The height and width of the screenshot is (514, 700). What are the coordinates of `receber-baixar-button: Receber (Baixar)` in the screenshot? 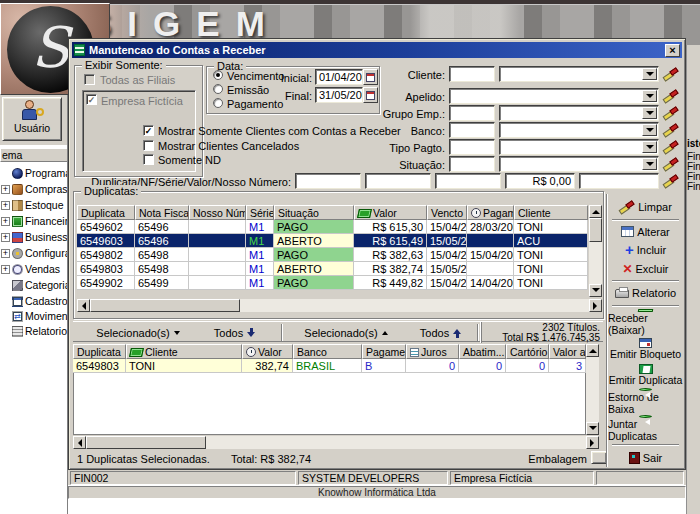 It's located at (646, 322).